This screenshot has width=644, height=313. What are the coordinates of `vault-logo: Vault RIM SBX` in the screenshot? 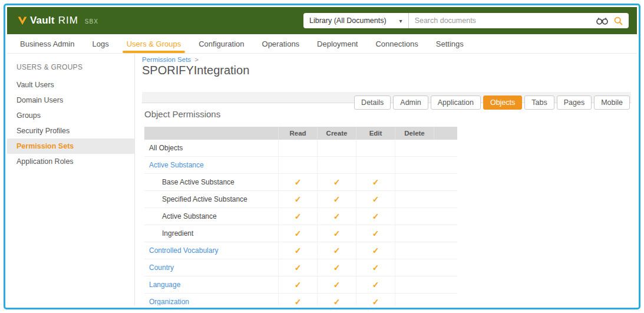 It's located at (58, 21).